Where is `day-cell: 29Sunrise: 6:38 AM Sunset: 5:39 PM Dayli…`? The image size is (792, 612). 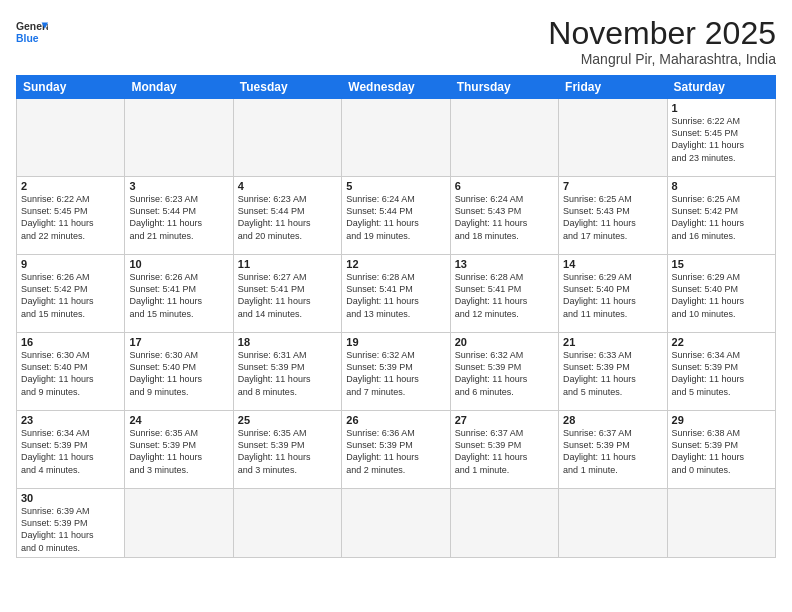 day-cell: 29Sunrise: 6:38 AM Sunset: 5:39 PM Dayli… is located at coordinates (721, 450).